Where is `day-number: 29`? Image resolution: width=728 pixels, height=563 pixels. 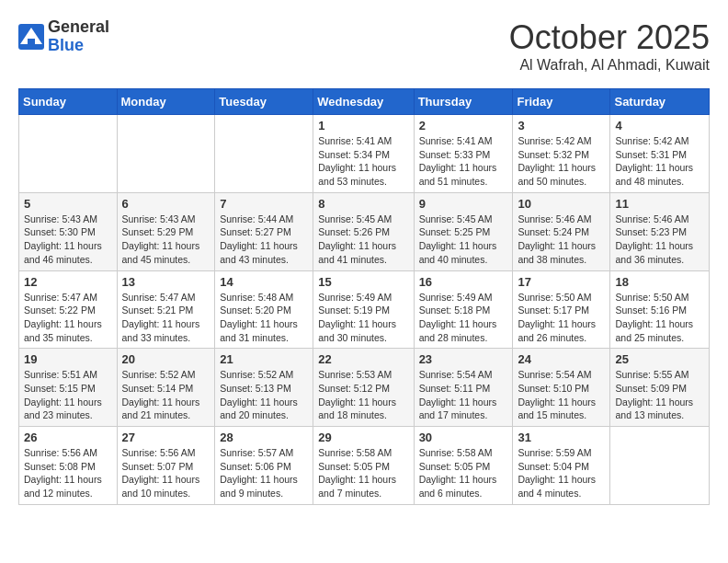 day-number: 29 is located at coordinates (363, 438).